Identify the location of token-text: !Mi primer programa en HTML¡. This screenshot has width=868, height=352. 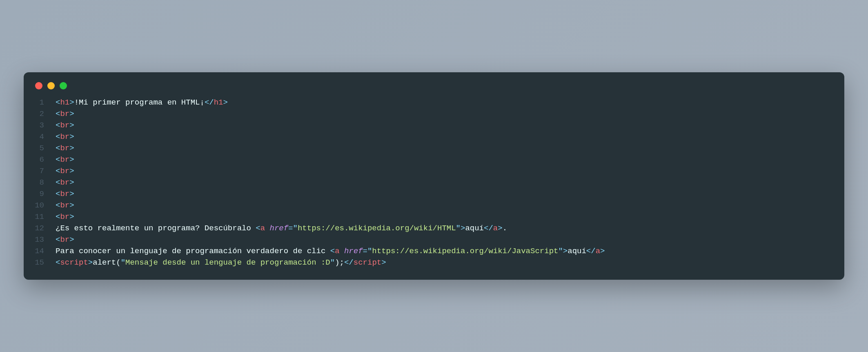
(140, 102).